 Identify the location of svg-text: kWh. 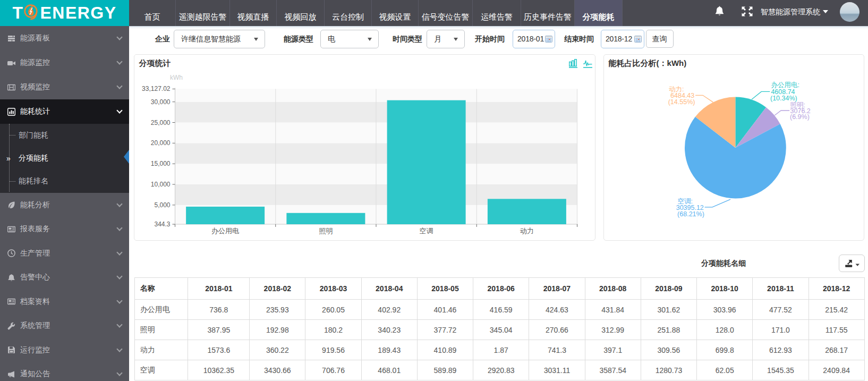
(176, 78).